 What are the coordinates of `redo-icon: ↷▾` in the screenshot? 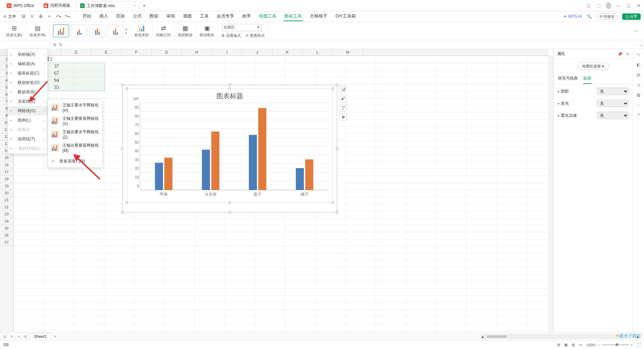 It's located at (67, 16).